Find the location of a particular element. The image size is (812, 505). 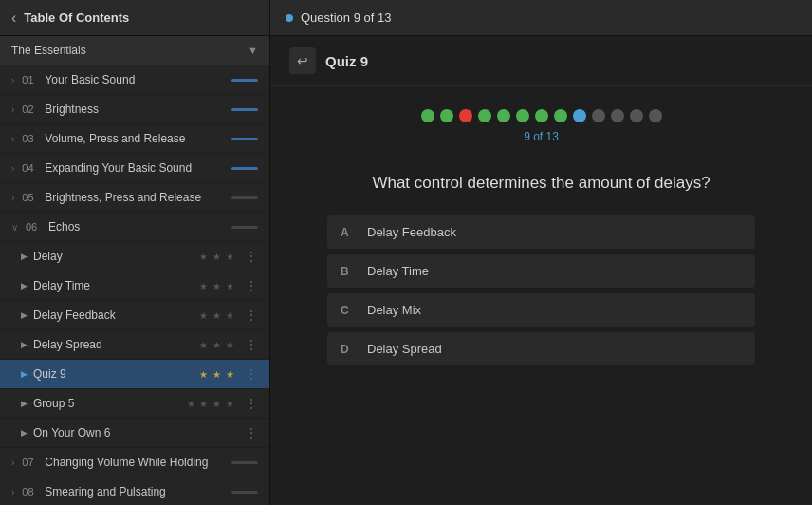

sidebar-item-06: ∨ 06 Echos is located at coordinates (135, 228).